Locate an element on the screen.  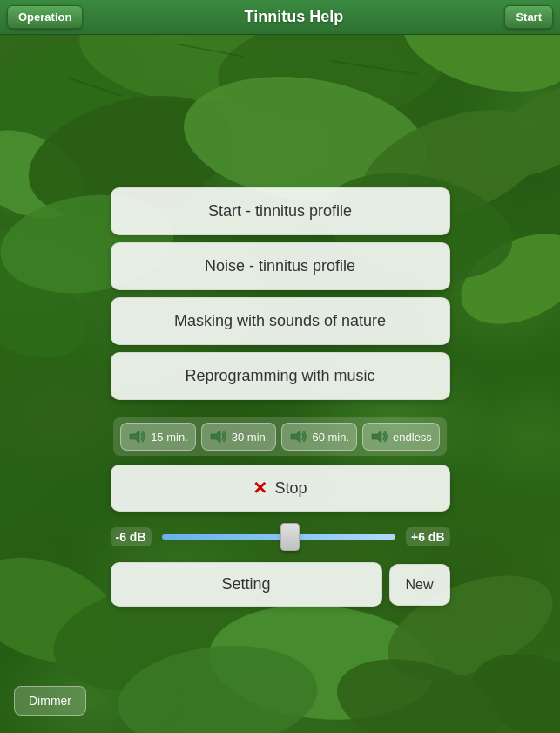
timer-60-button: 60 min. is located at coordinates (319, 437).